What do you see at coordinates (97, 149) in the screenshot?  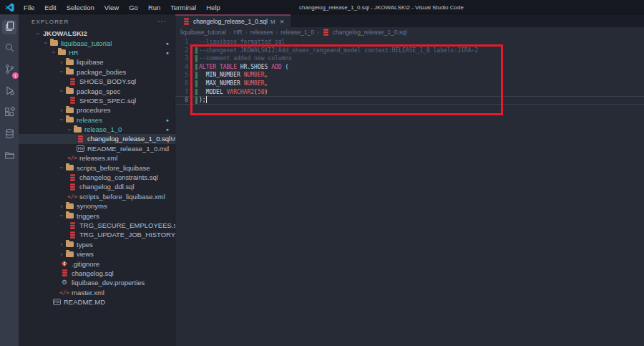 I see `tree-item-readme-release-1-0-md: README_release_1_0.md` at bounding box center [97, 149].